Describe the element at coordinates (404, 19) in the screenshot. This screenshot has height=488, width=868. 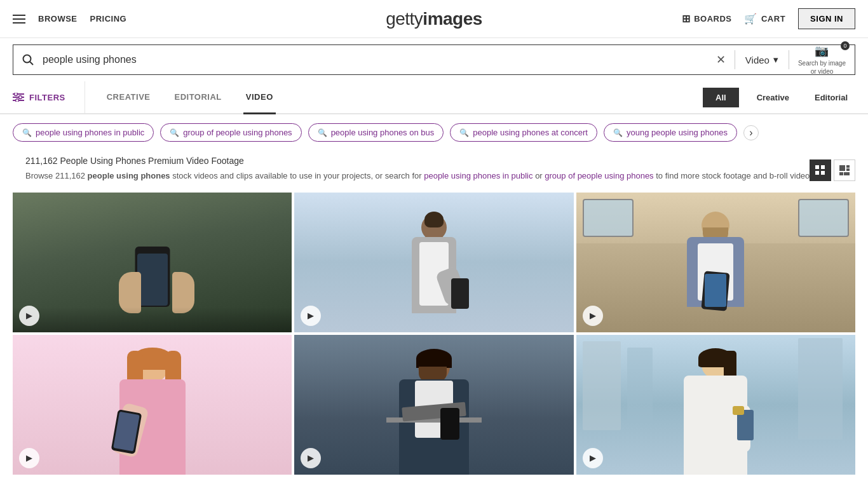
I see `logo-part1: getty` at that location.